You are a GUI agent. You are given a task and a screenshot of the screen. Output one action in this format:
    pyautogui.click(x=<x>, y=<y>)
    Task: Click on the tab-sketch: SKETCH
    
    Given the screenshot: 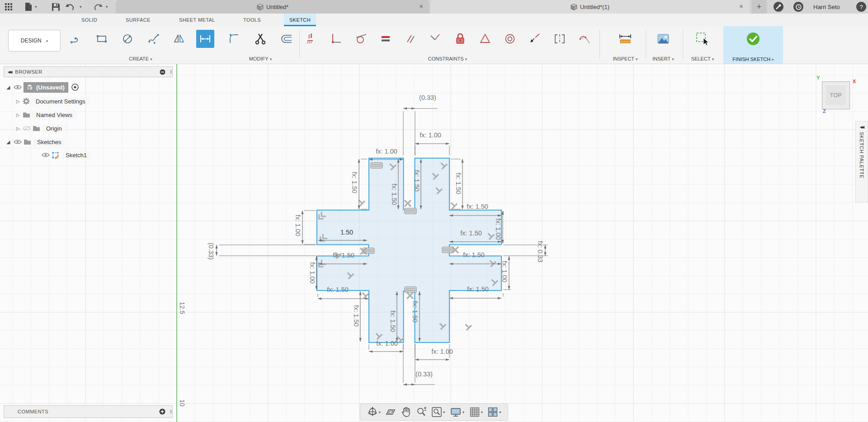 What is the action you would take?
    pyautogui.click(x=300, y=20)
    